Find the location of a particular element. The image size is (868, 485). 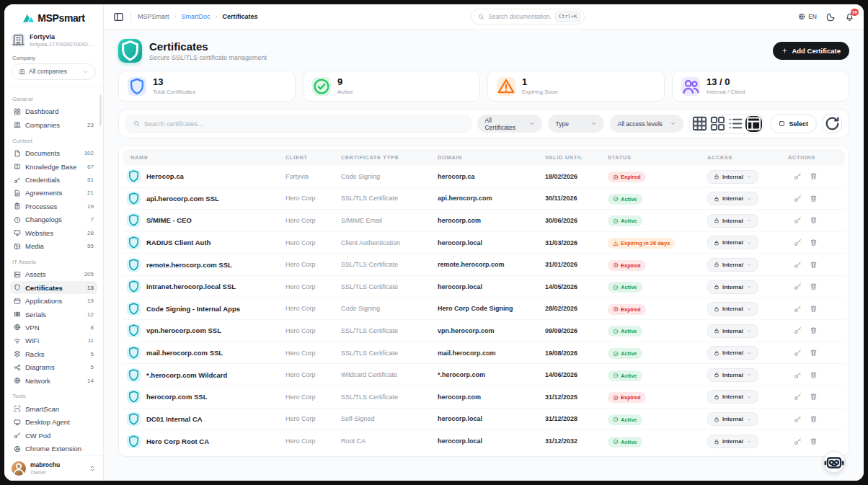

refresh-button is located at coordinates (832, 124).